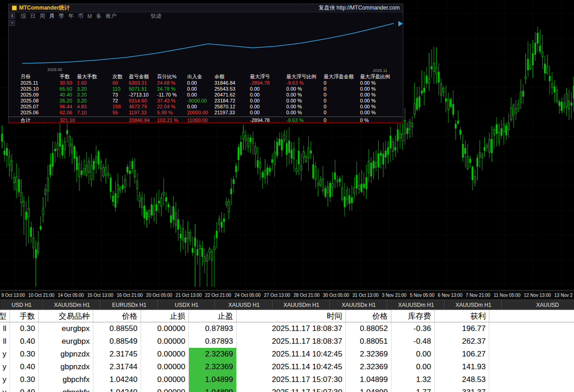 Image resolution: width=574 pixels, height=392 pixels. Describe the element at coordinates (81, 16) in the screenshot. I see `menu-item-币: 币` at that location.